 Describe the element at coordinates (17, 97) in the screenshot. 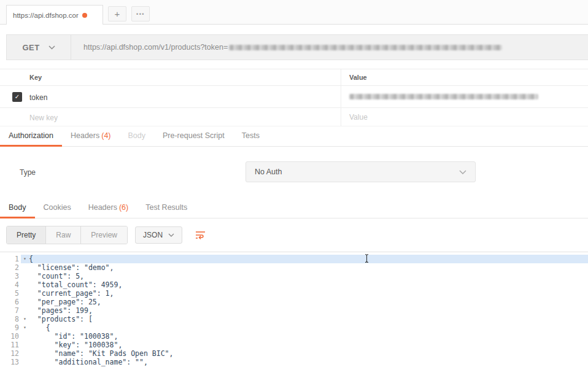

I see `param-checkbox` at that location.